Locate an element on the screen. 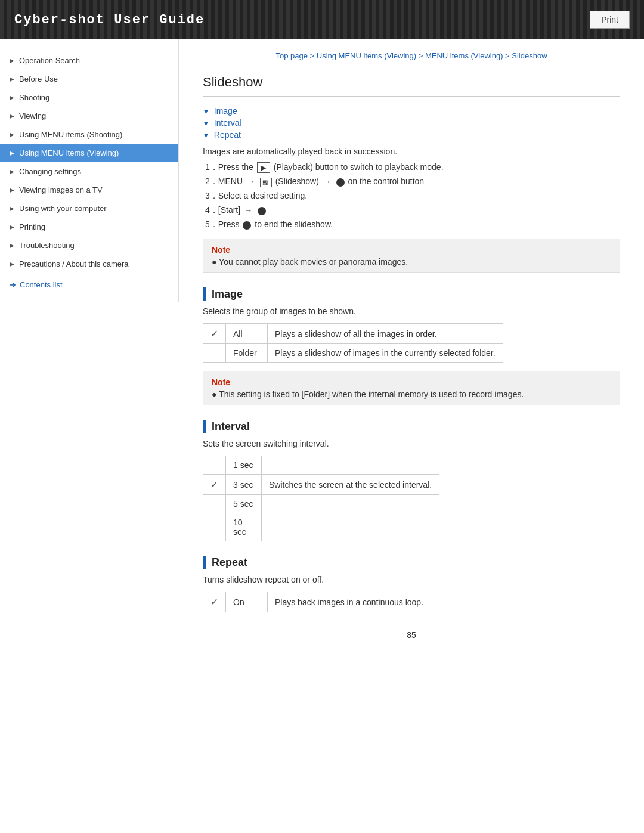 This screenshot has height=833, width=644. image-section-link: ▼ Image is located at coordinates (411, 111).